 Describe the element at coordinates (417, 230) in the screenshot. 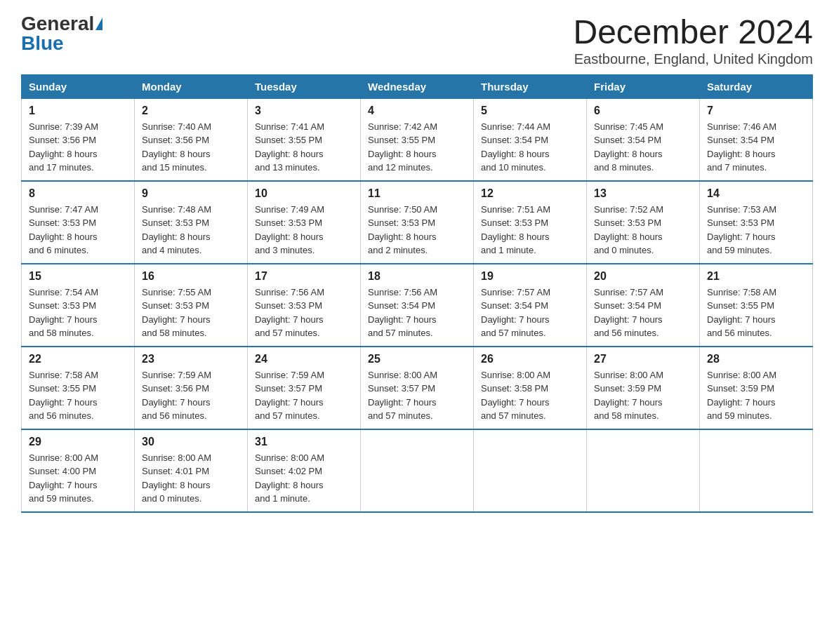

I see `day-info: Sunrise: 7:50 AMSunset: 3:53 PMDaylight:…` at that location.